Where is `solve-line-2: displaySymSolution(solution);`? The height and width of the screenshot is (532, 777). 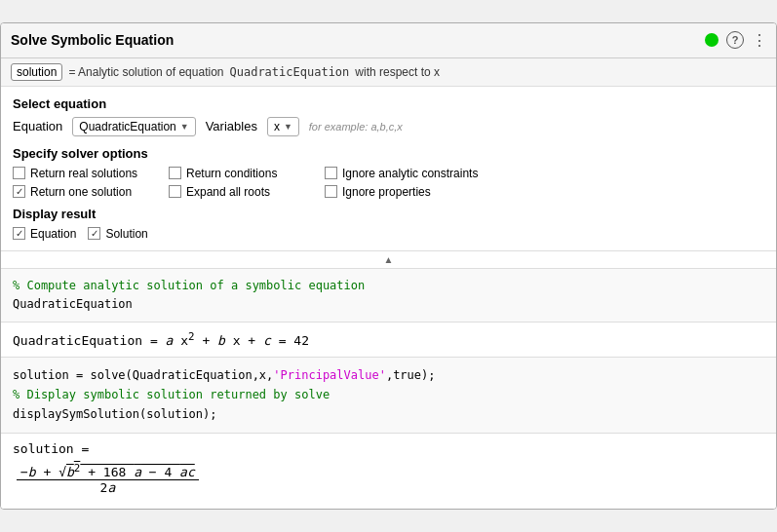
solve-line-2: displaySymSolution(solution); is located at coordinates (388, 414).